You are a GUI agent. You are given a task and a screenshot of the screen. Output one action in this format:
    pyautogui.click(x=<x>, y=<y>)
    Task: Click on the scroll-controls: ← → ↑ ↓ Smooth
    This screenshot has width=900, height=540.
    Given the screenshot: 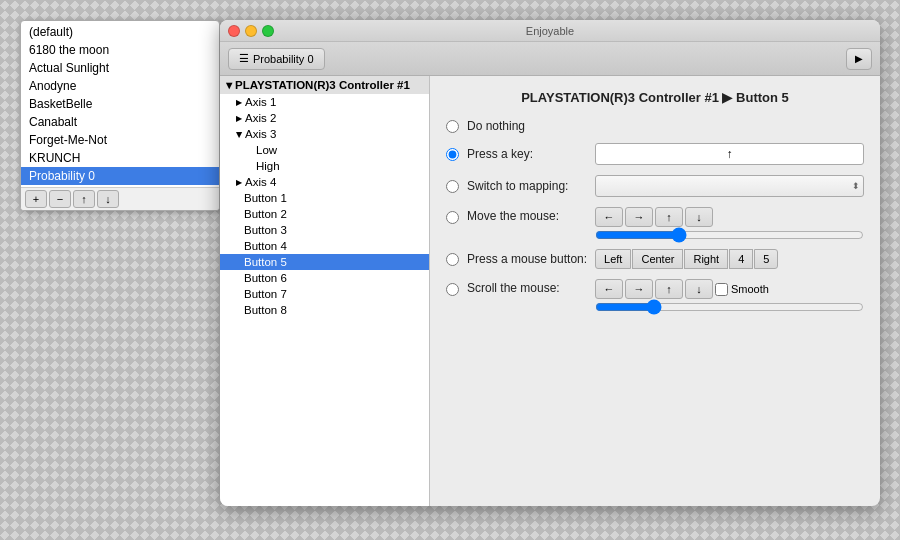 What is the action you would take?
    pyautogui.click(x=730, y=295)
    